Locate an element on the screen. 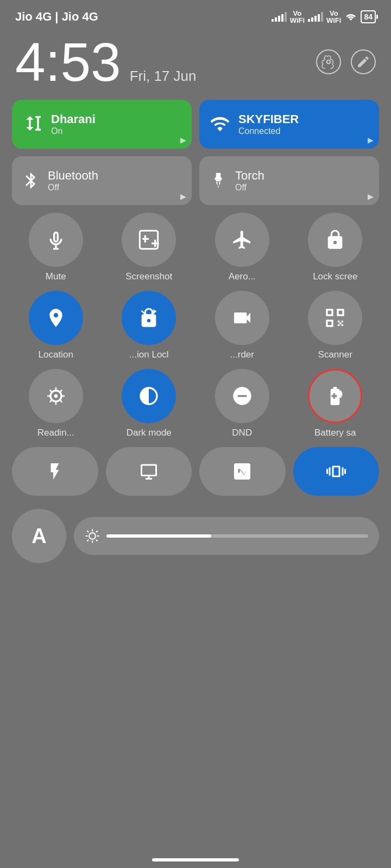  carrier-text: Jio 4G | Jio 4G is located at coordinates (56, 17).